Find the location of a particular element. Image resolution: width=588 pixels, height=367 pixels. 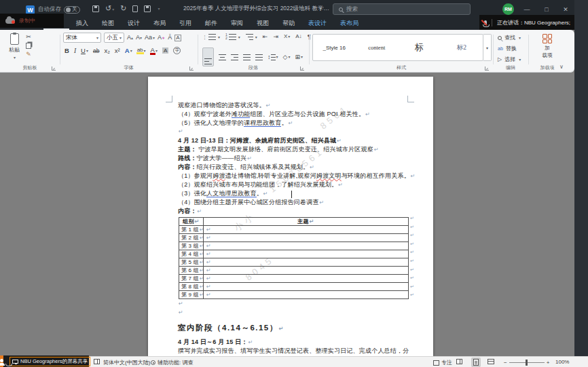

styles-dialog-launcher is located at coordinates (487, 69).